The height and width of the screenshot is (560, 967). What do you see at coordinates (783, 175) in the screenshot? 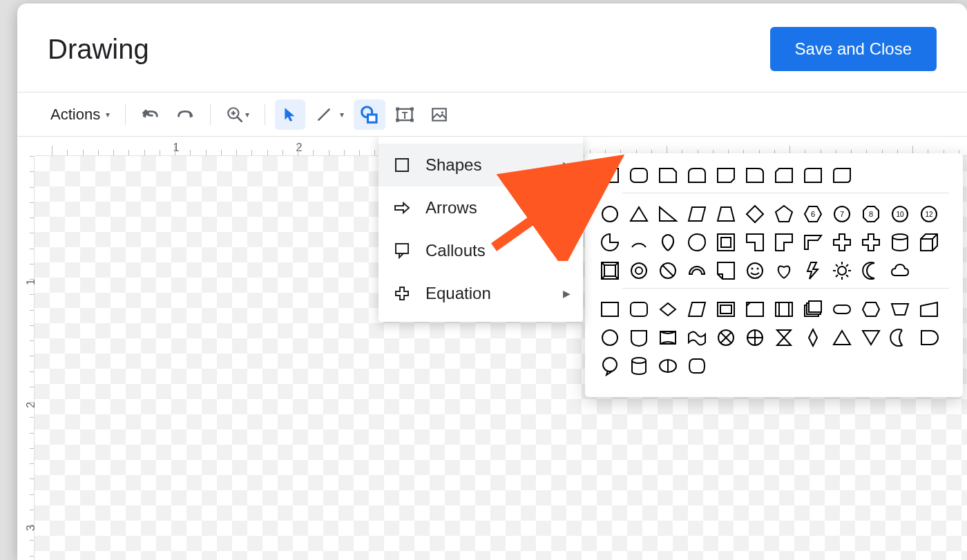
I see `shape-snip-tl` at bounding box center [783, 175].